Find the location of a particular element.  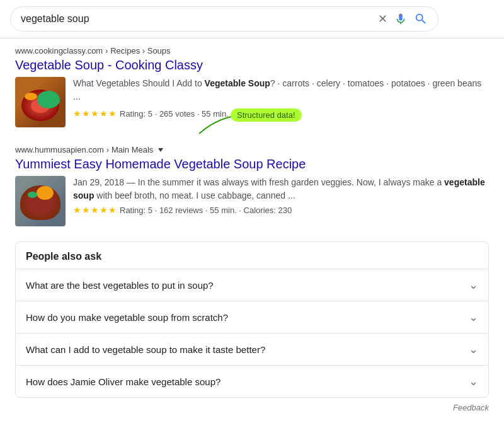

stars-1: ★★★★★ is located at coordinates (95, 113).